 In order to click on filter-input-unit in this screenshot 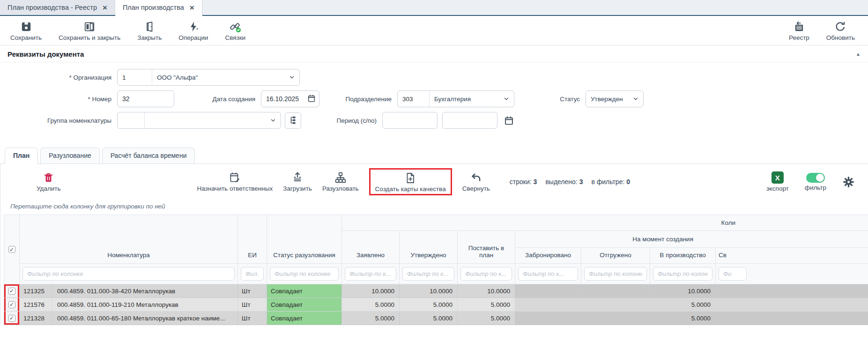, I will do `click(252, 274)`.